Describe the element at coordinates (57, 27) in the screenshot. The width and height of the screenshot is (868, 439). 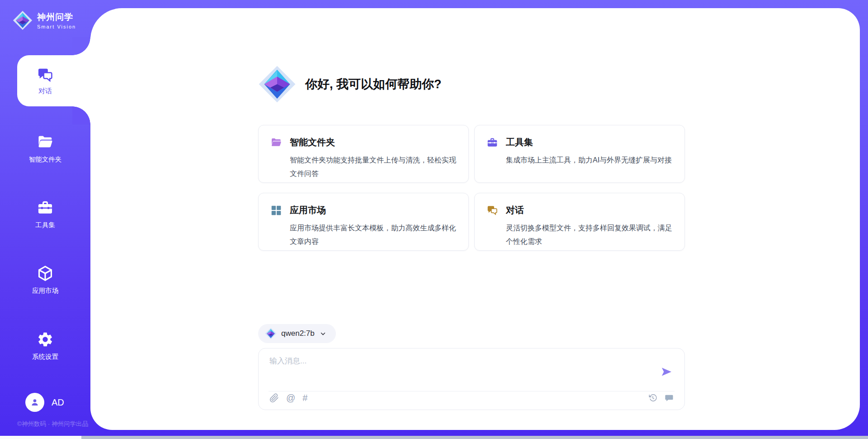
I see `app-tagline: Smart Vision` at that location.